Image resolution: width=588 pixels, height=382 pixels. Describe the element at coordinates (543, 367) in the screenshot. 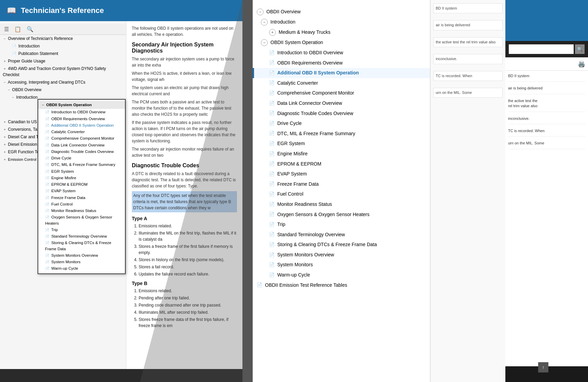

I see `scroll-up-button: ↑` at that location.